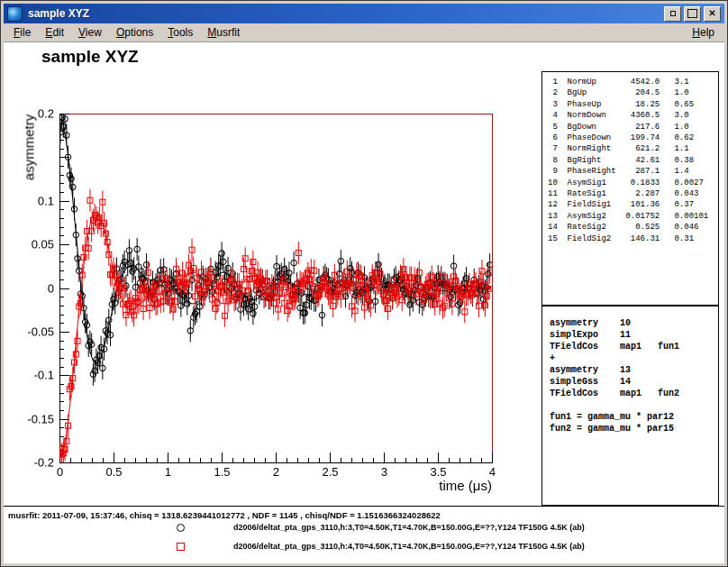 This screenshot has height=567, width=728. I want to click on minimize-icon, so click(673, 14).